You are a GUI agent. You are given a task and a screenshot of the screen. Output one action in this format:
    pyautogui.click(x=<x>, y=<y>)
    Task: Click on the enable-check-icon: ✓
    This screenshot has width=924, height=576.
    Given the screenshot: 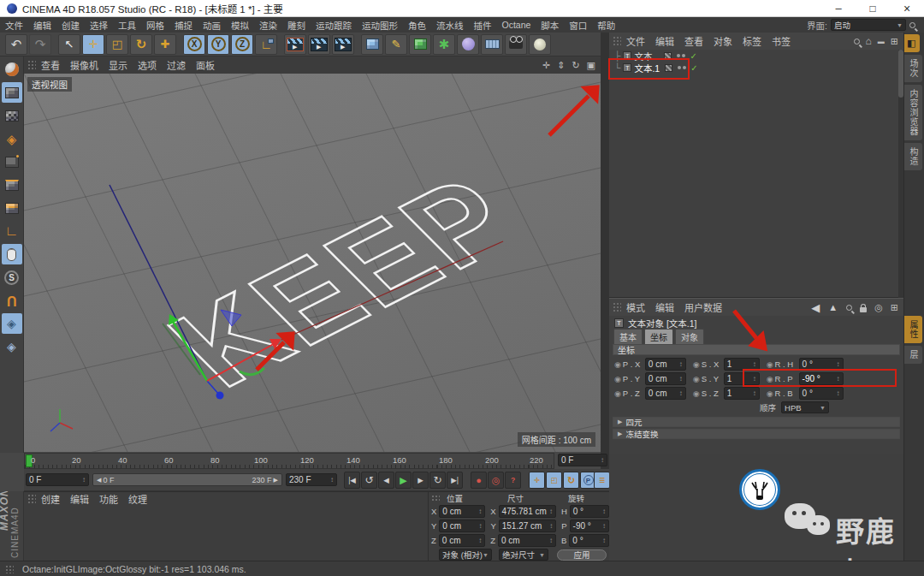 What is the action you would take?
    pyautogui.click(x=694, y=68)
    